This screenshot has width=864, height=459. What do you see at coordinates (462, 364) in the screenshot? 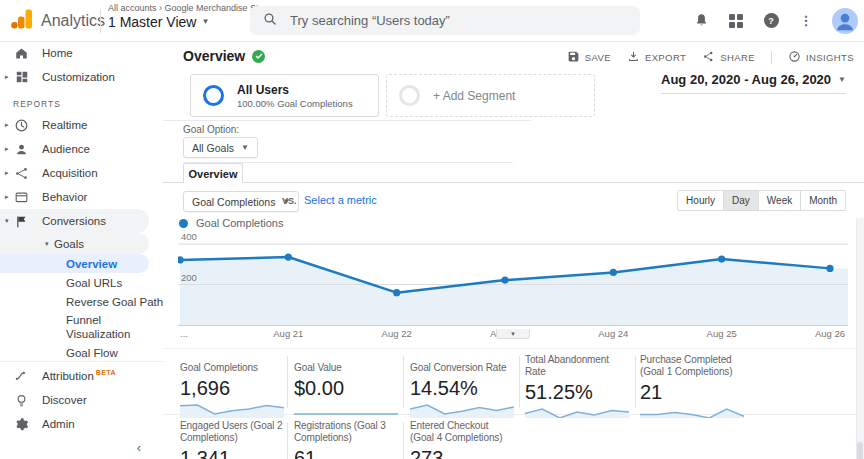
I see `metric-card-label: Goal Conversion Rate` at bounding box center [462, 364].